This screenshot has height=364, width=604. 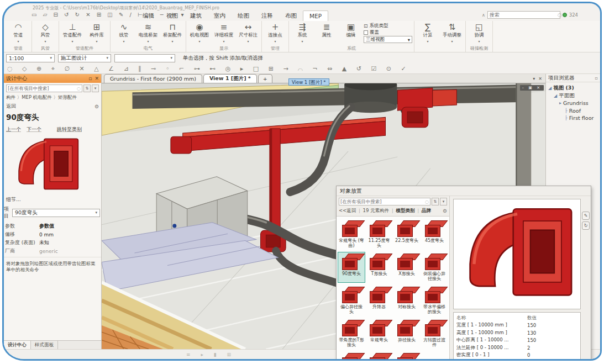 I want to click on dialog-search-input, so click(x=382, y=202).